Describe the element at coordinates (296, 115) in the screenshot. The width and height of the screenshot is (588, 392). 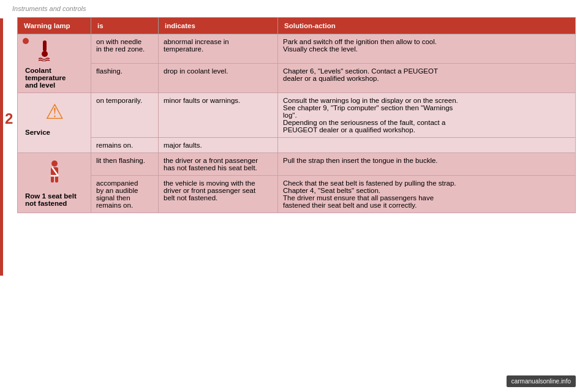
I see `table-row: ⚠ Service on temporarily. minor faults o…` at that location.